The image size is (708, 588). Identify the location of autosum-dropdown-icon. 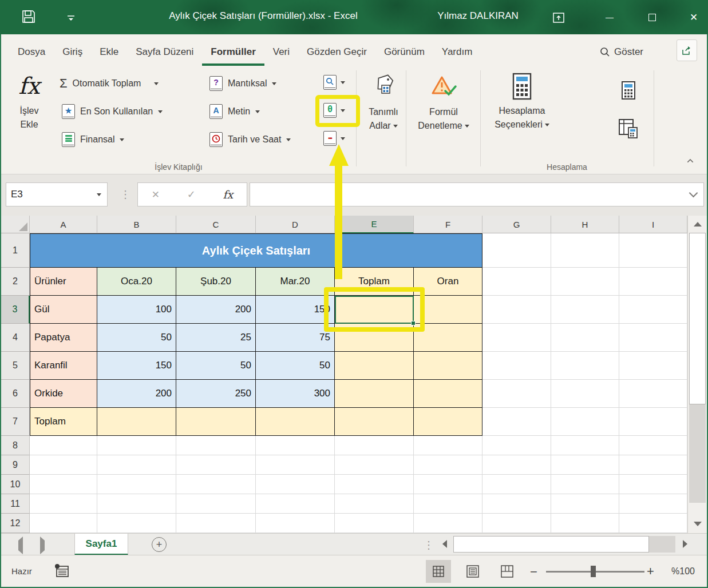
(156, 84).